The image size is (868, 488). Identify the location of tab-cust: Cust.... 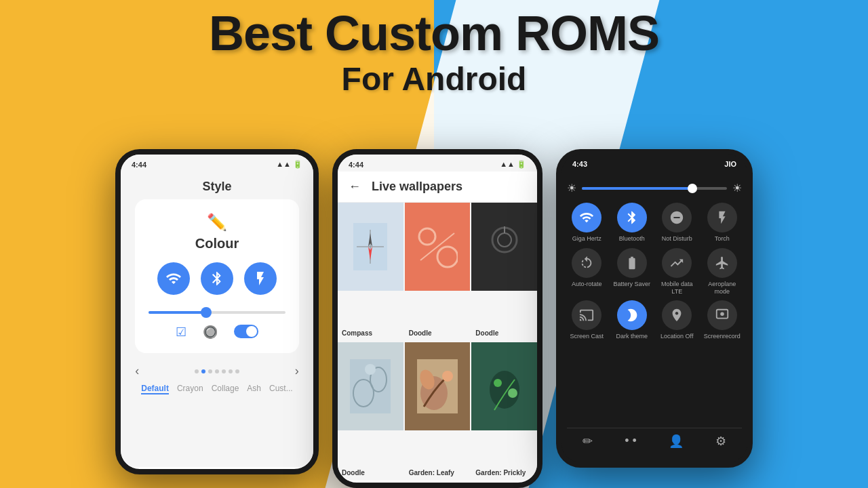
(281, 389).